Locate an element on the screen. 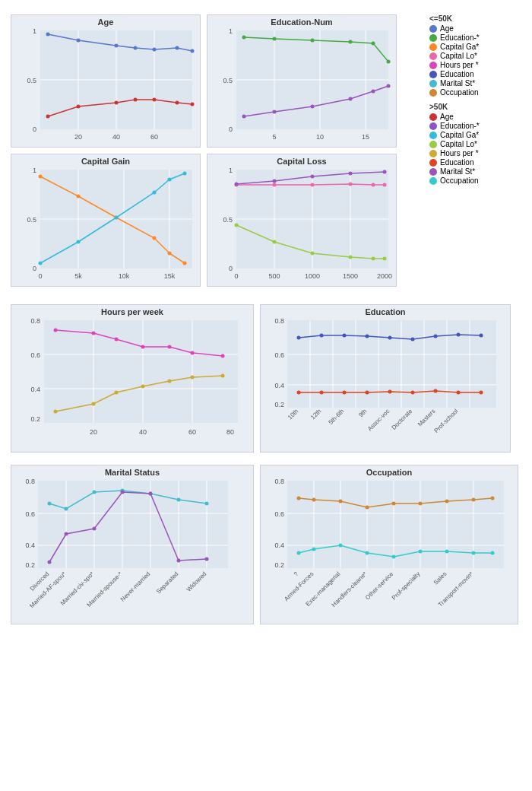 This screenshot has width=532, height=791. svg-text: 0 is located at coordinates (35, 268).